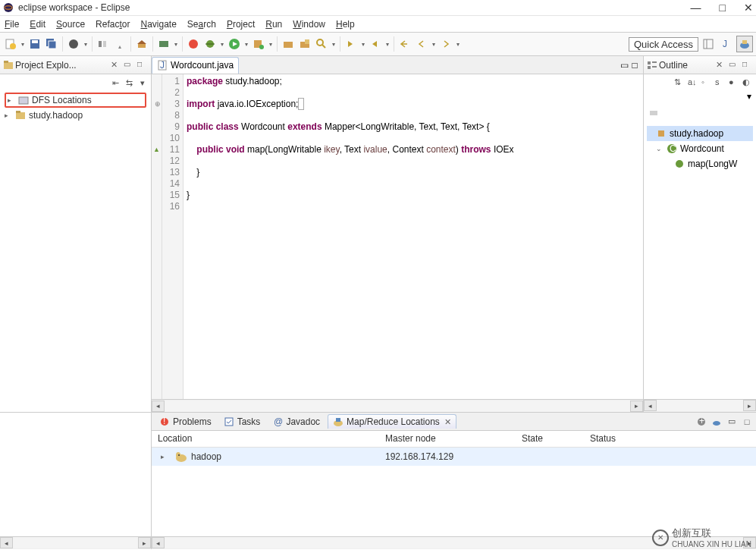 Image resolution: width=756 pixels, height=553 pixels. What do you see at coordinates (210, 44) in the screenshot?
I see `debug-icon` at bounding box center [210, 44].